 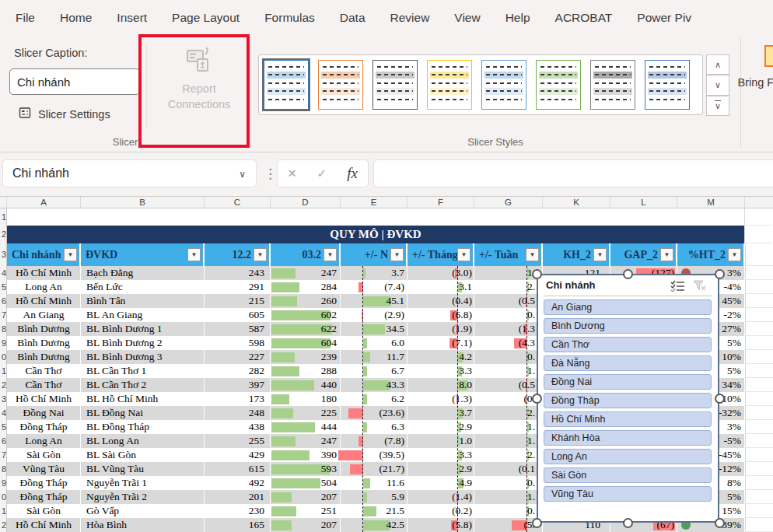 What do you see at coordinates (628, 438) in the screenshot?
I see `slicer-item-khánh-hòa: Khánh Hòa` at bounding box center [628, 438].